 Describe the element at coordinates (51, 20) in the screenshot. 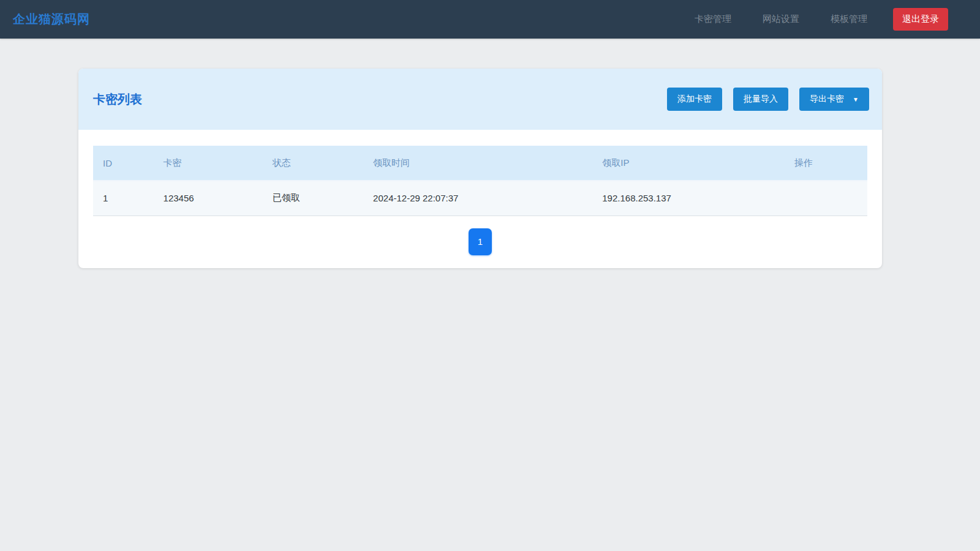

I see `brand-logo: 企业猫源码网` at that location.